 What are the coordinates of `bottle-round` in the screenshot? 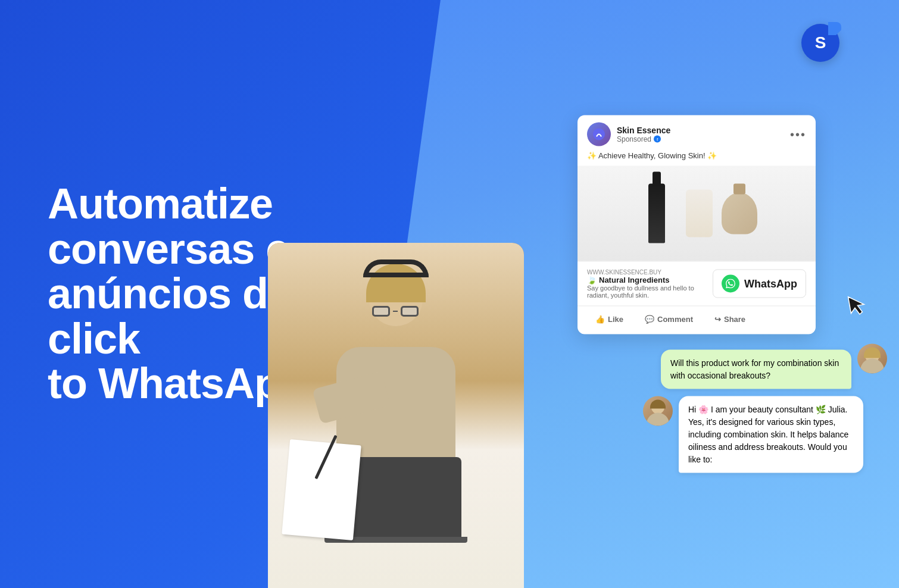 It's located at (739, 214).